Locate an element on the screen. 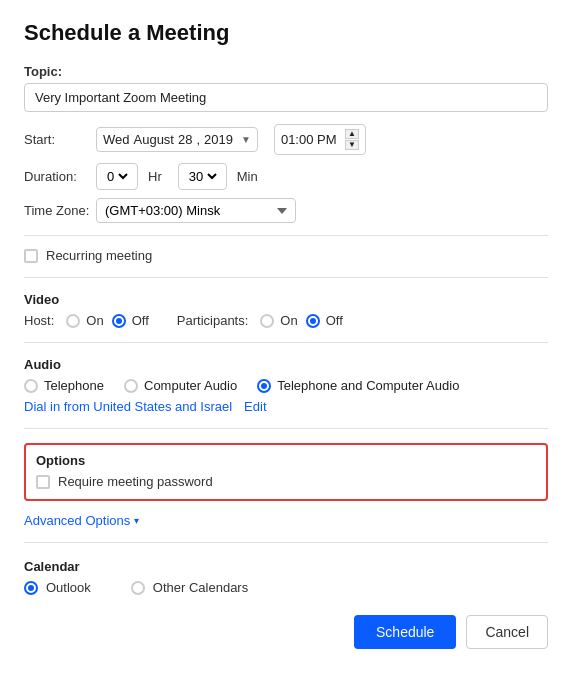  other-calendars-label: Other Calendars is located at coordinates (200, 588).